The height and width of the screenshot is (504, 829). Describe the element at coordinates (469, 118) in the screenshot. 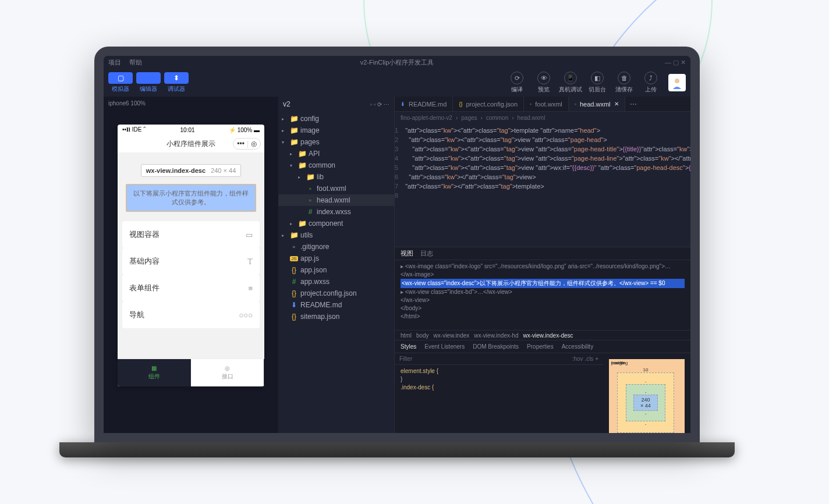

I see `breadcrumb-item: pages` at that location.